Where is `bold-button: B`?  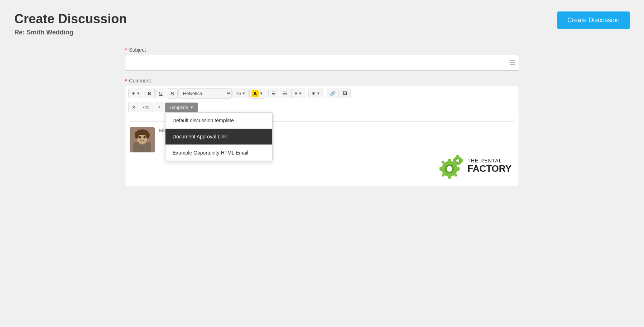 bold-button: B is located at coordinates (149, 93).